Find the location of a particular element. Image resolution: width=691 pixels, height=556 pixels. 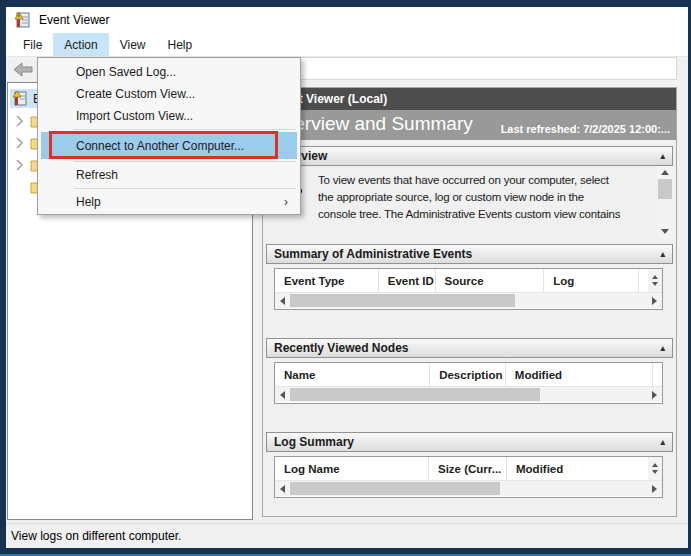

overview-line: To view events that have occurred on you… is located at coordinates (486, 180).